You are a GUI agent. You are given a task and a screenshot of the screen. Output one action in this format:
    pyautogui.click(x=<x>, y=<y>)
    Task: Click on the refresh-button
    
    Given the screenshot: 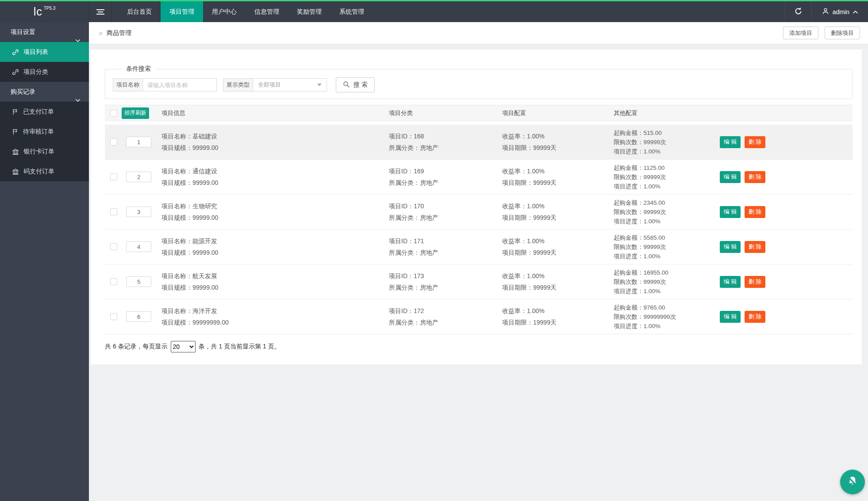 What is the action you would take?
    pyautogui.click(x=798, y=11)
    